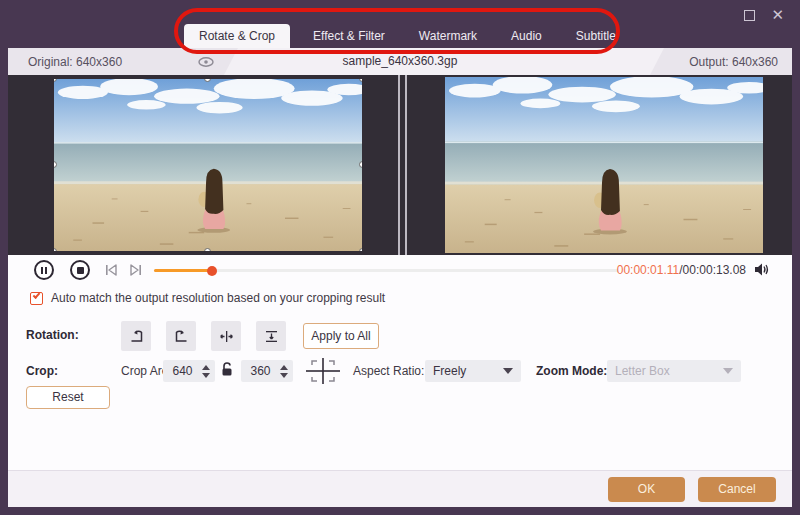 Image resolution: width=800 pixels, height=515 pixels. Describe the element at coordinates (208, 298) in the screenshot. I see `auto-match-row: Auto match the output resolution based o…` at that location.